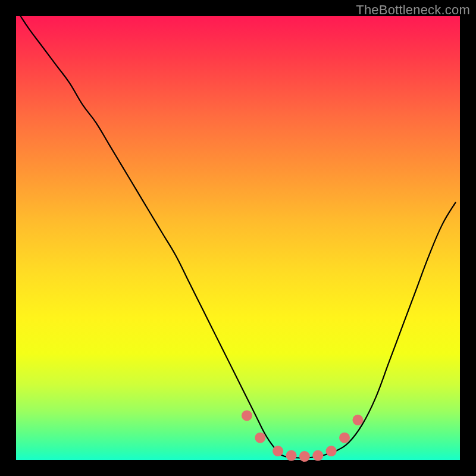 The width and height of the screenshot is (476, 476). I want to click on watermark-label: TheBottleneck.com, so click(413, 10).